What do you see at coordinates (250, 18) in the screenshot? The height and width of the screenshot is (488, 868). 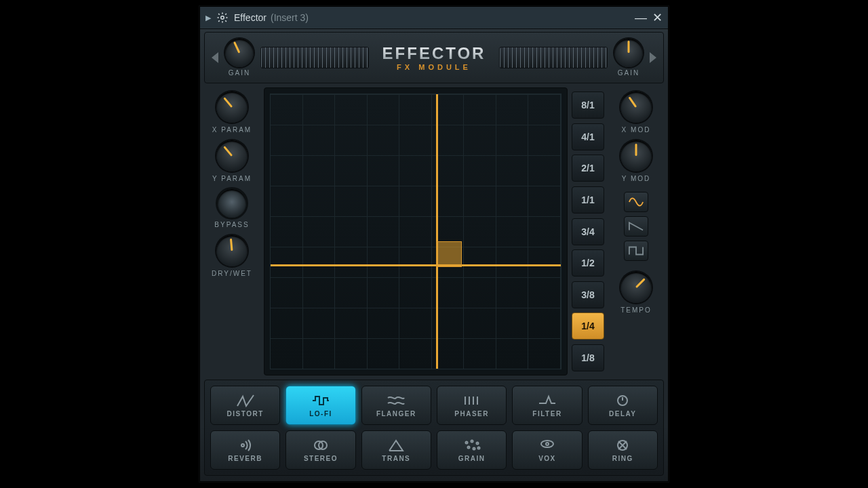 I see `window-title: Effector` at bounding box center [250, 18].